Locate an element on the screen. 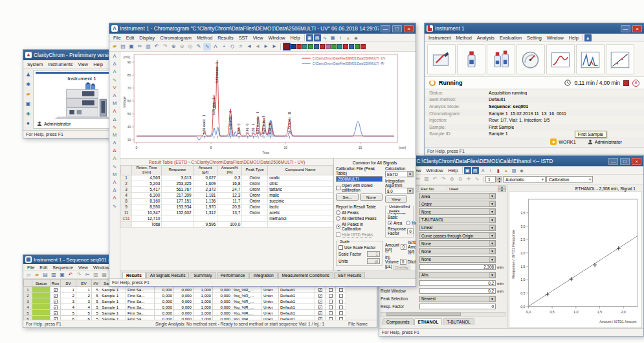 The width and height of the screenshot is (644, 343). menu-item-file: File is located at coordinates (31, 268).